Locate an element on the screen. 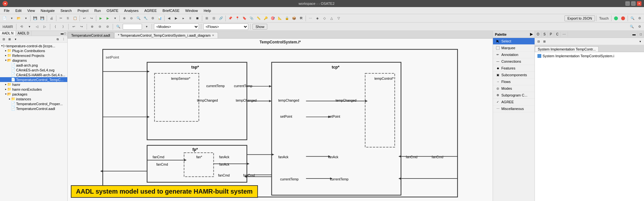  tb-misc-12: ⊞ is located at coordinates (207, 18).